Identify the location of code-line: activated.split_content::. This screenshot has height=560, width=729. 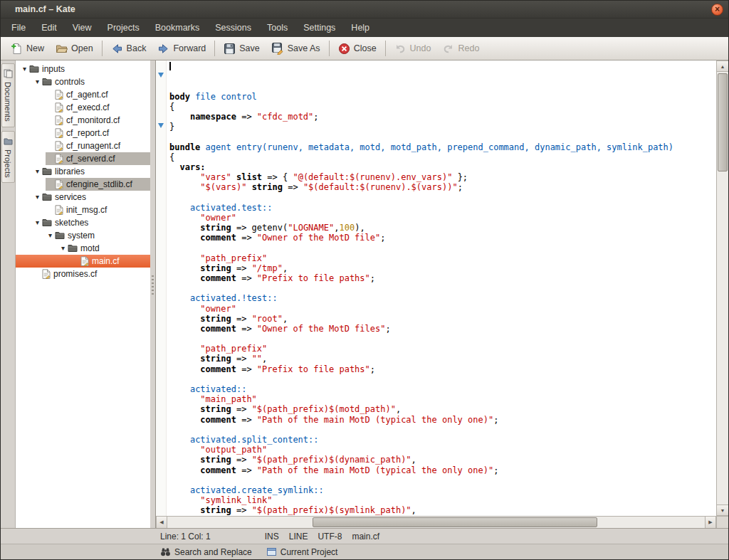
(443, 440).